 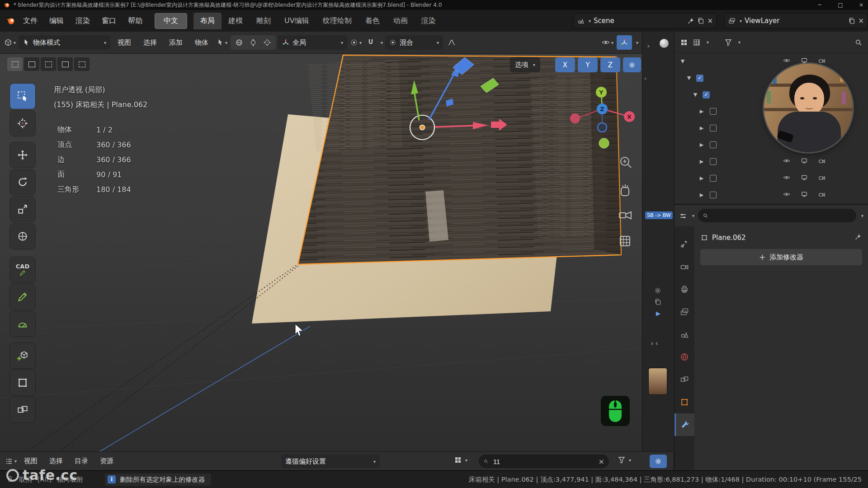 I want to click on tool-scale, so click(x=23, y=209).